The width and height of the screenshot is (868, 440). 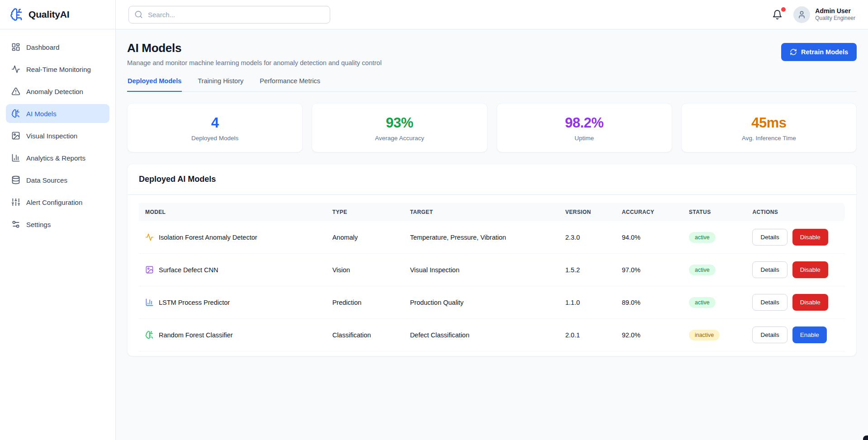 I want to click on sliders-icon, so click(x=16, y=202).